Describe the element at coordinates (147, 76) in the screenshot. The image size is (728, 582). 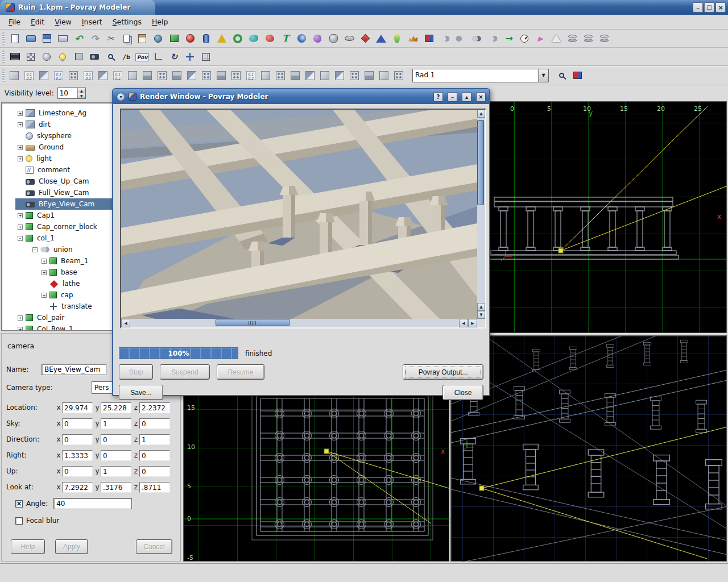
I see `material-map-icon` at that location.